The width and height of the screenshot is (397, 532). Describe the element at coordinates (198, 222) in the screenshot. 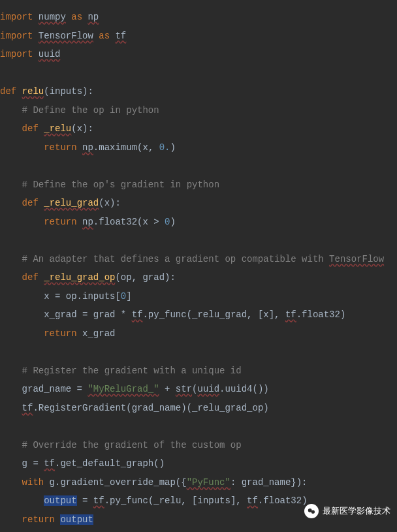

I see `code-line-10: return np.float32(x > 0)` at that location.